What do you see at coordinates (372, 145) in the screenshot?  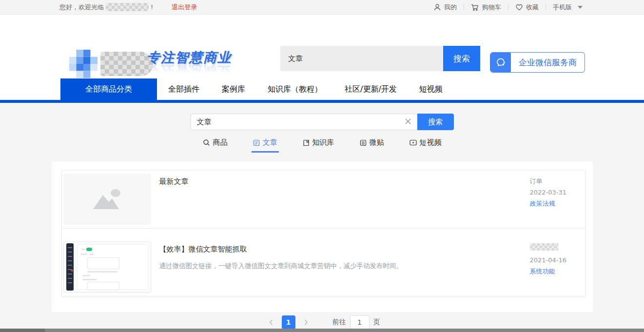 I see `tab-posts: 微贴` at bounding box center [372, 145].